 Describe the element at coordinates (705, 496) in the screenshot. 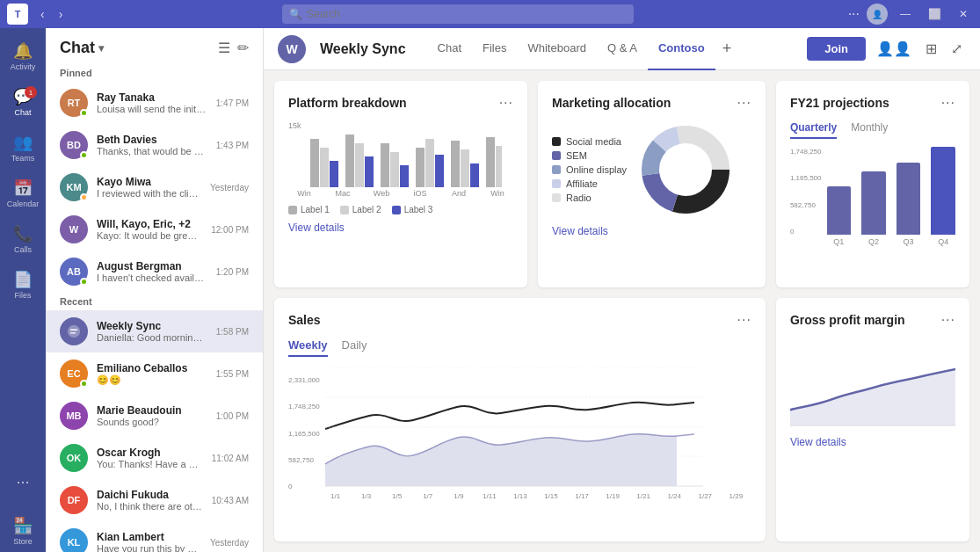

I see `x-label: 1/27` at that location.